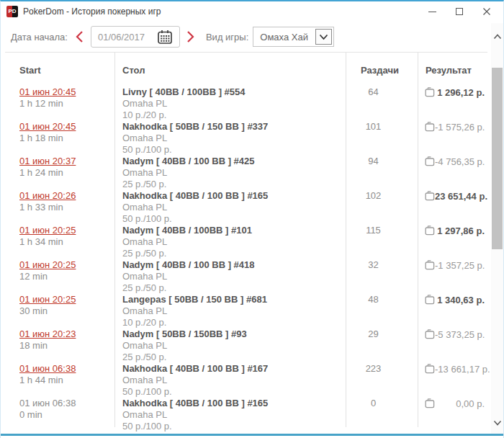  What do you see at coordinates (67, 104) in the screenshot?
I see `session-duration: 1 h 12 min` at bounding box center [67, 104].